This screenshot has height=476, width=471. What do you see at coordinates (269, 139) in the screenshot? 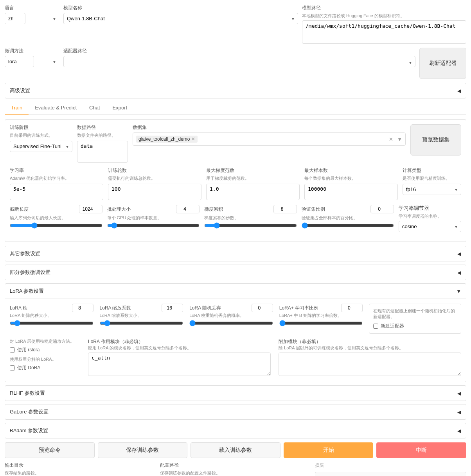
I see `dataset-input-wrapper: glaive_toolcall_zh_demo ✕ ✕ ▼` at bounding box center [269, 139].